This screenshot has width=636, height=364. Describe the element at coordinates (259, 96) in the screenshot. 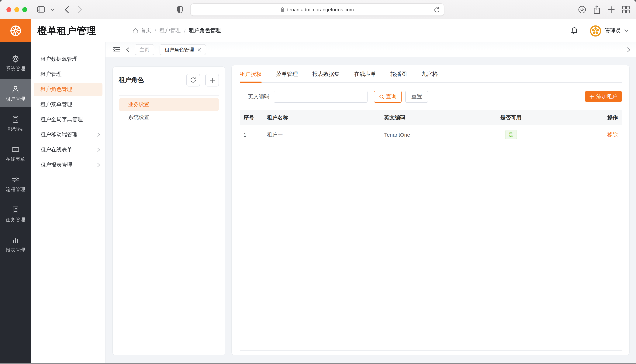

I see `code-filter-label: 英文编码` at that location.